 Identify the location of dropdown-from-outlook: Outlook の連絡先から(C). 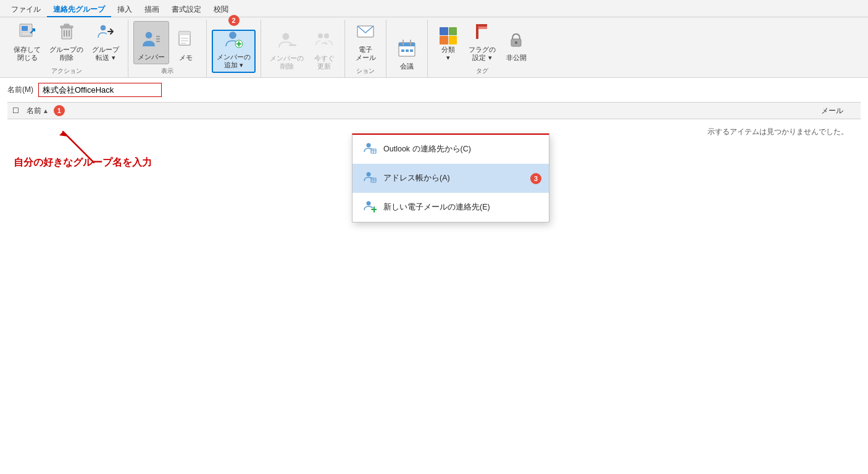
(451, 150).